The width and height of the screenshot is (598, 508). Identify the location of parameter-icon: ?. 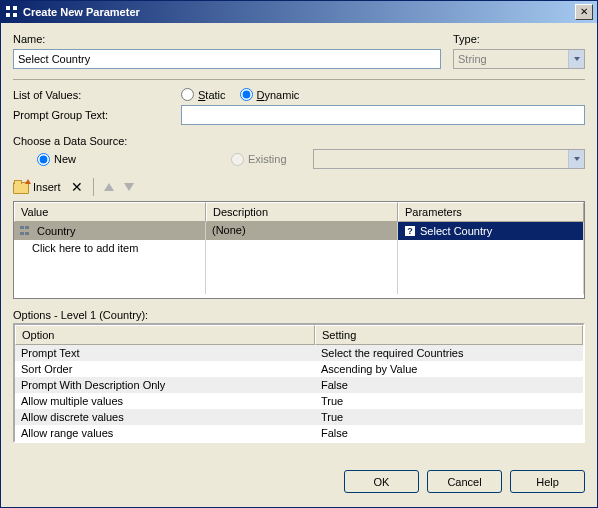
(410, 231).